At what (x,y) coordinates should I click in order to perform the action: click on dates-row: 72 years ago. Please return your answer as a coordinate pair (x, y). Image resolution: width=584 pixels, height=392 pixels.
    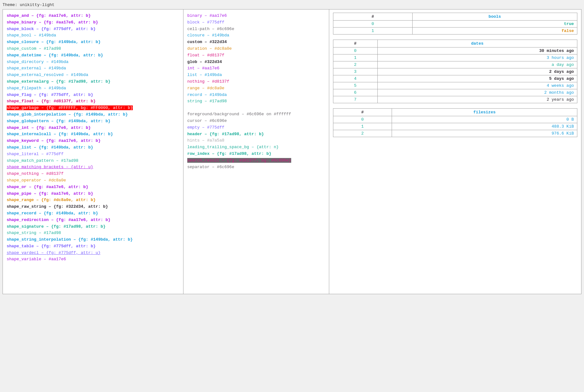
    Looking at the image, I should click on (455, 100).